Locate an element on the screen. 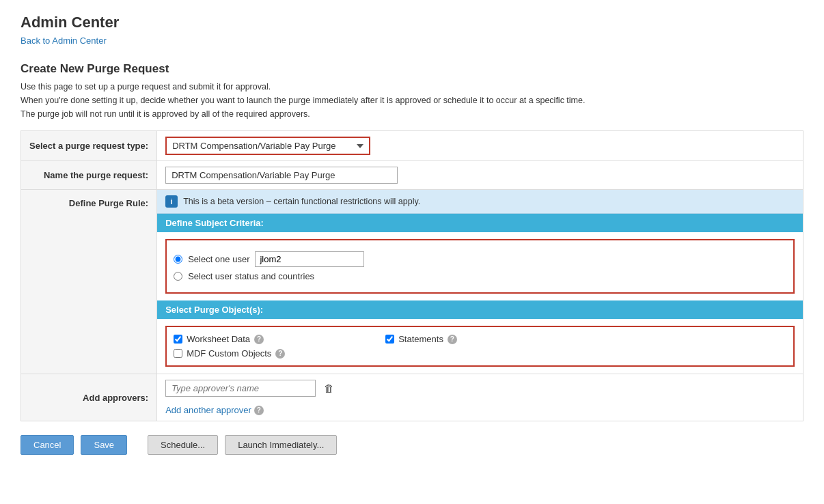 The height and width of the screenshot is (504, 824). radio-one-user-label: Select one user is located at coordinates (219, 260).